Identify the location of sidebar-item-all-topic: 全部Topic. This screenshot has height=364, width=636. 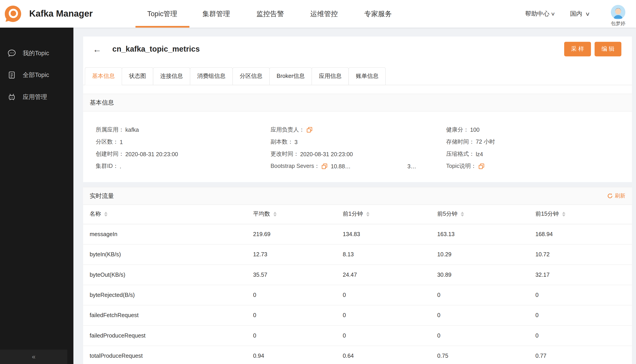
(37, 75).